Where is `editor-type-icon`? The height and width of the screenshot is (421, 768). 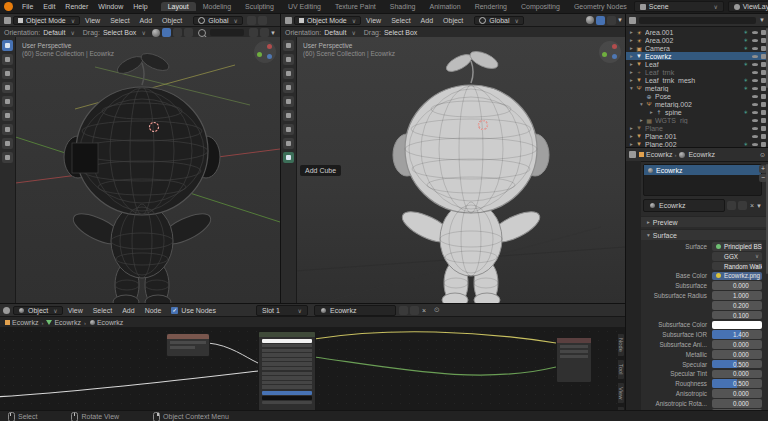
editor-type-icon is located at coordinates (8, 20).